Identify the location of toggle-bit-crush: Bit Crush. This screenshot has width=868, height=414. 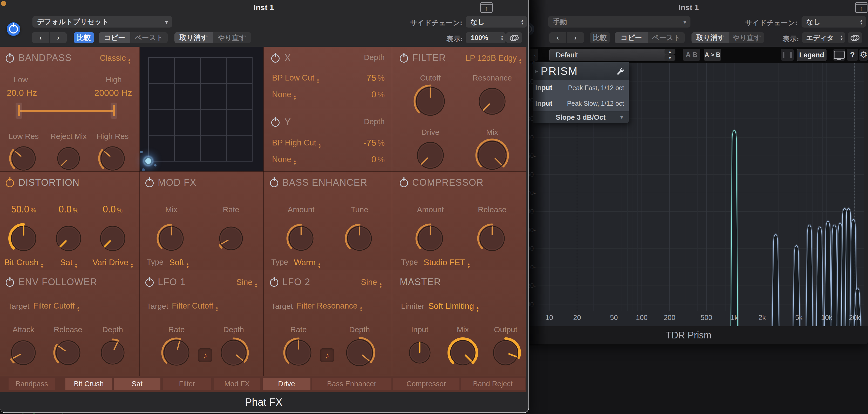
(89, 384).